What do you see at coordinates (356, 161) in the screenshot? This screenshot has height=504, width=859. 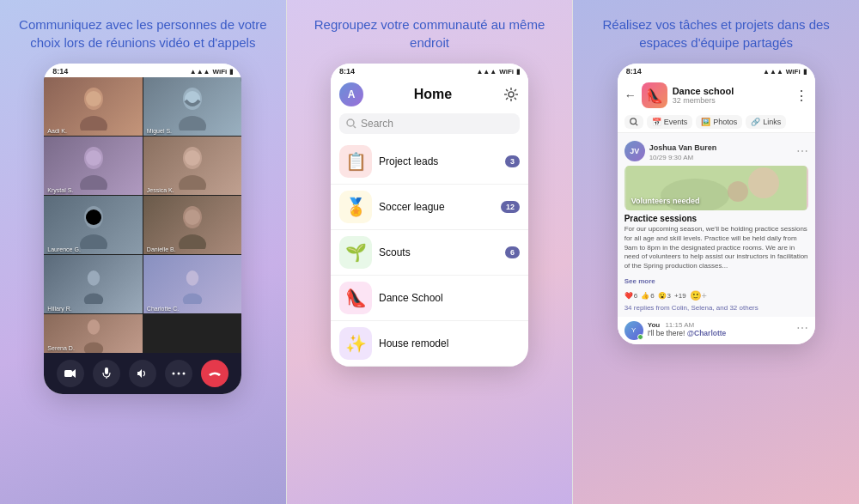 I see `community-icon-1: 📋` at bounding box center [356, 161].